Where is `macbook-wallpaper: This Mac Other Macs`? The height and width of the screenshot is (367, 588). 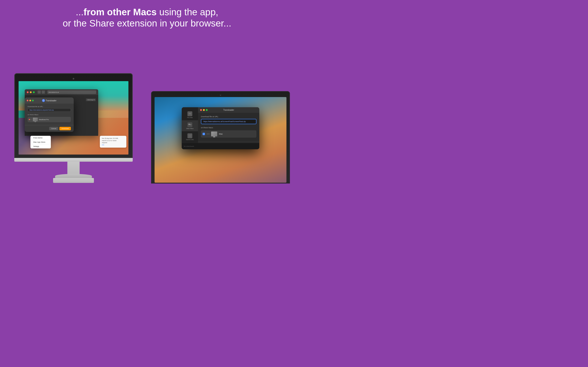
macbook-wallpaper: This Mac Other Macs is located at coordinates (221, 140).